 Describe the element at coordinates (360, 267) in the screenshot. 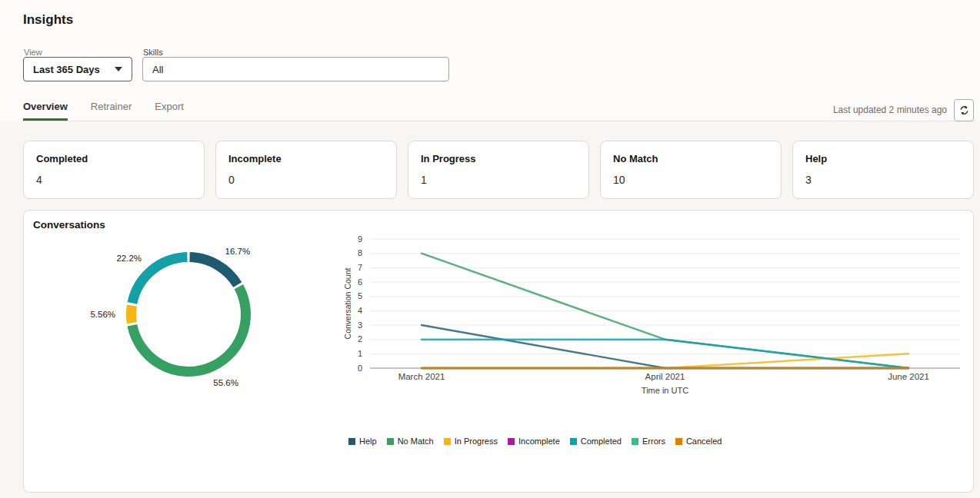

I see `y-tick-label: 7` at that location.